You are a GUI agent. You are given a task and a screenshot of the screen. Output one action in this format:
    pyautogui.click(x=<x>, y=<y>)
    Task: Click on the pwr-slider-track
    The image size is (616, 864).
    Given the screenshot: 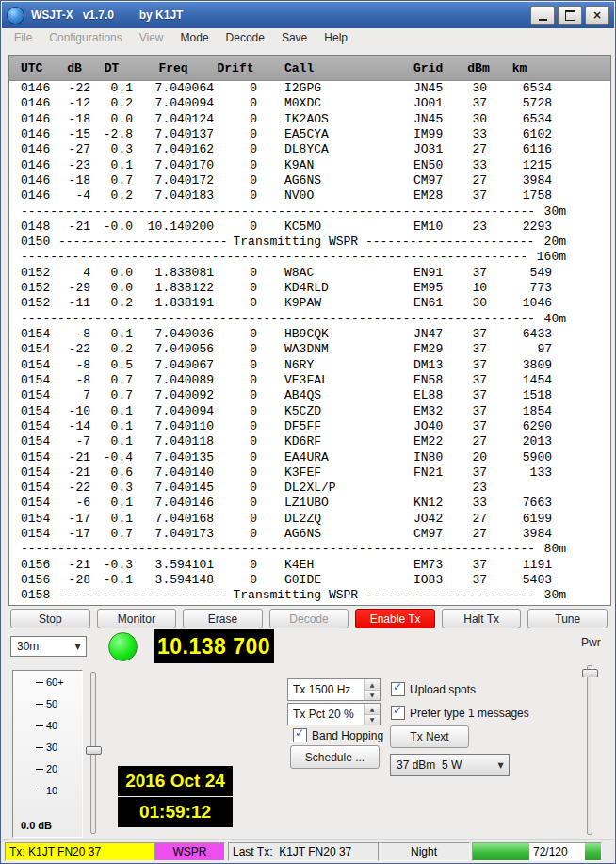 What is the action you would take?
    pyautogui.click(x=590, y=750)
    